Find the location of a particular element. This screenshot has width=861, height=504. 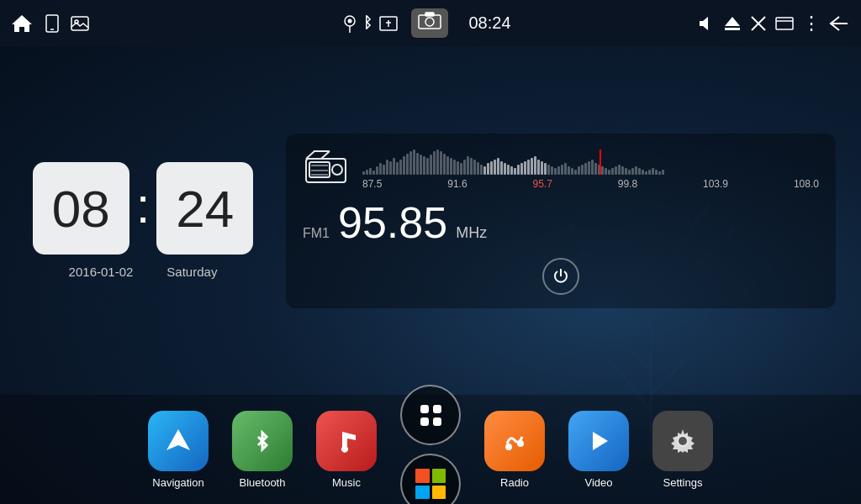

minimize-icon is located at coordinates (784, 24).